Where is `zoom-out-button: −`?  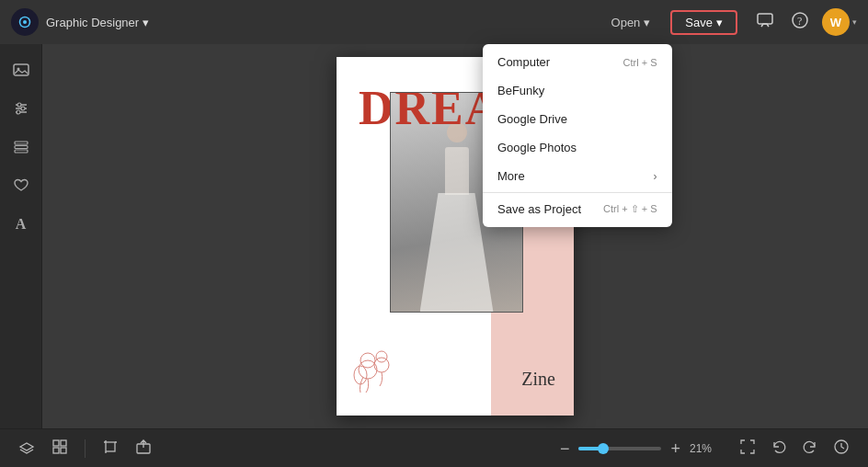 zoom-out-button: − is located at coordinates (565, 449).